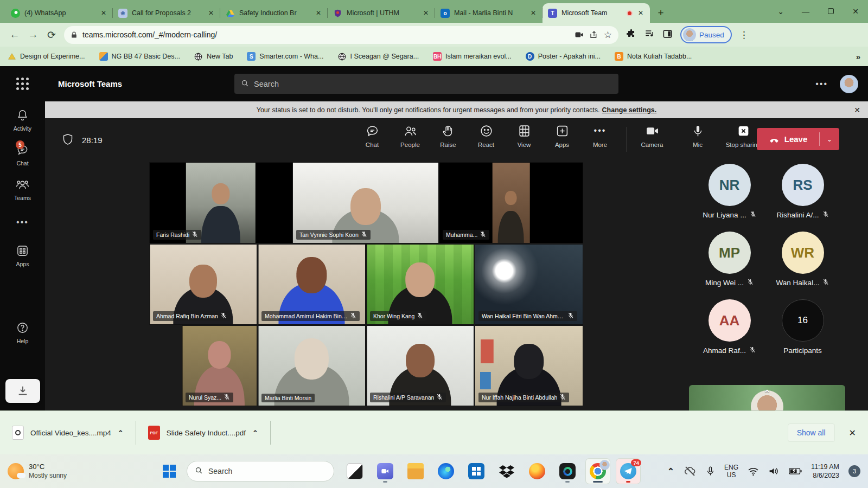 The image size is (868, 488). Describe the element at coordinates (537, 471) in the screenshot. I see `taskbar-app-firefox` at that location.